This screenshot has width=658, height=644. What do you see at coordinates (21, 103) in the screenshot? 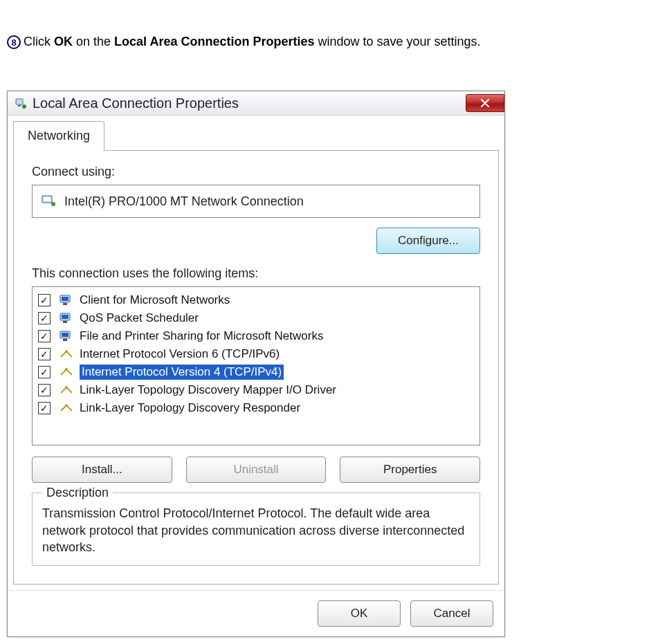
I see `network-icon` at bounding box center [21, 103].